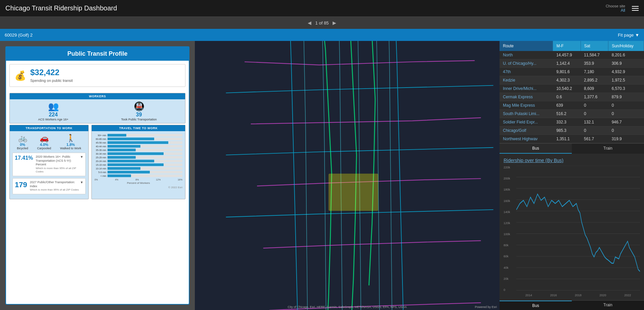 The width and height of the screenshot is (644, 310). Describe the element at coordinates (138, 183) in the screenshot. I see `travel-footer: Percent of Workers` at that location.